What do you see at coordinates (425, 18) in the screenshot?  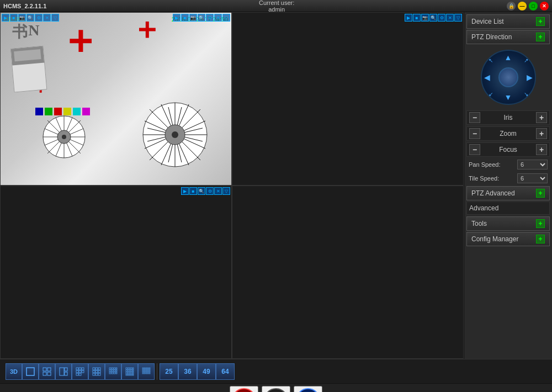 I see `cell-tr-btn-2c: 📷` at bounding box center [425, 18].